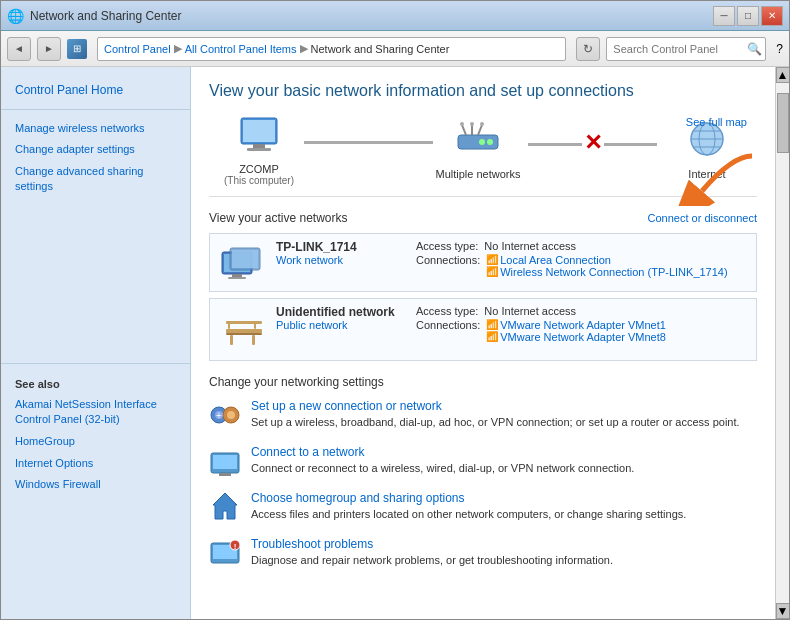  I want to click on breadcrumb-cp: Control Panel, so click(138, 49).